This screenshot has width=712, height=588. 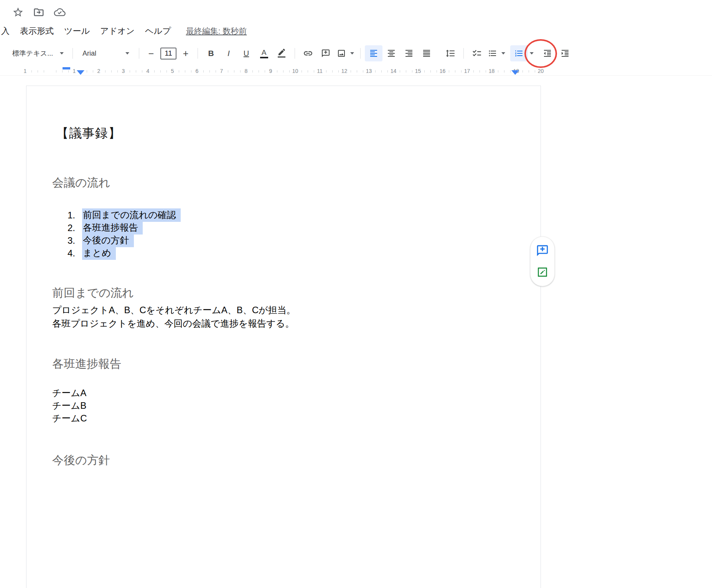 I want to click on ruler-number: 11, so click(x=320, y=71).